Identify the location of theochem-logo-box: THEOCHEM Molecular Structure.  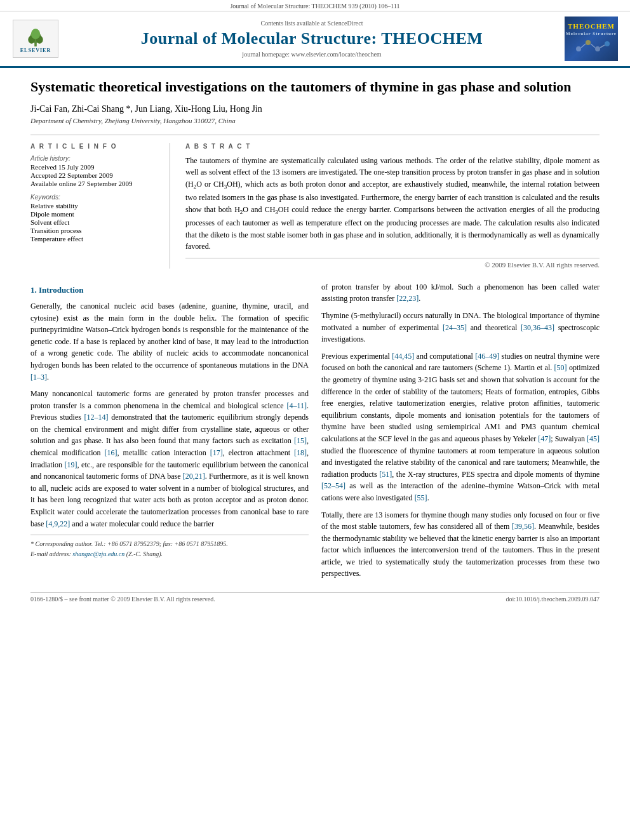
(591, 39).